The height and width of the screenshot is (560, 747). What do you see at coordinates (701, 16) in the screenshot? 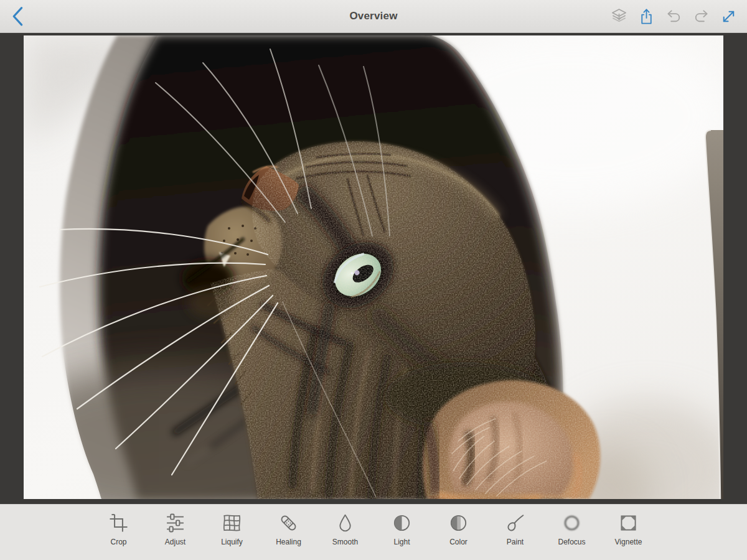
I see `redo-button` at bounding box center [701, 16].